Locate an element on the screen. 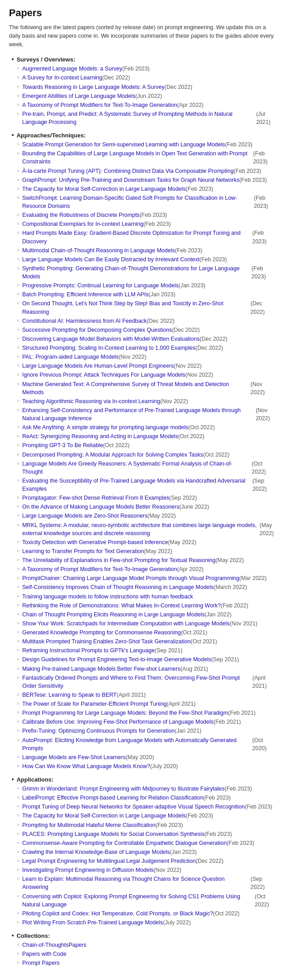 This screenshot has height=980, width=287. paper-link: The Unreliability of Explanations in Few… is located at coordinates (118, 560).